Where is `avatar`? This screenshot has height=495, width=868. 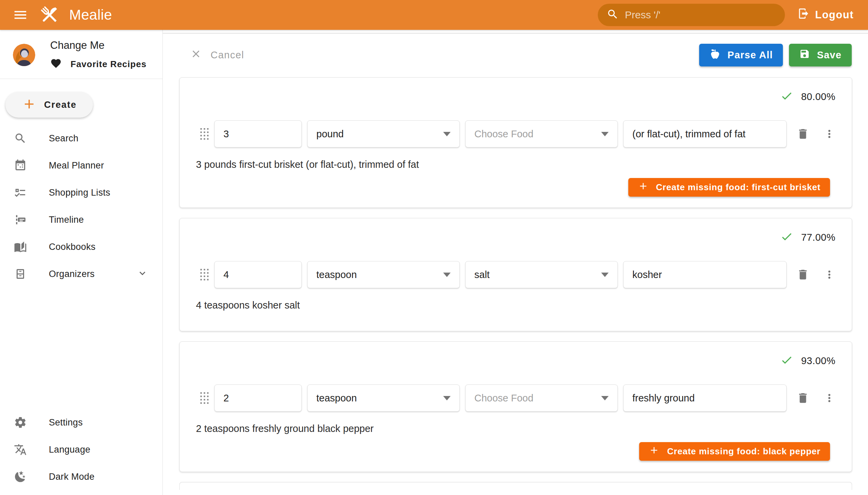 avatar is located at coordinates (24, 55).